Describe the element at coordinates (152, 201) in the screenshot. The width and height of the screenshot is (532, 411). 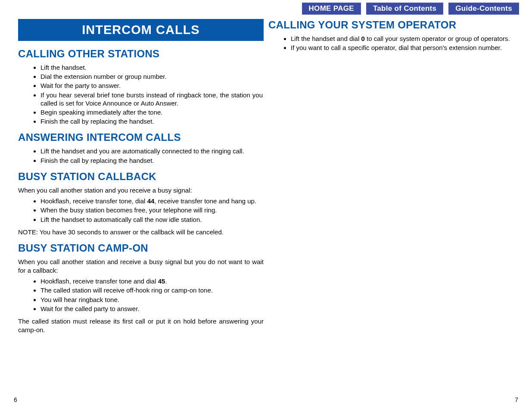
I see `list-item: Hookflash, receive transfer tone, dial 4…` at that location.